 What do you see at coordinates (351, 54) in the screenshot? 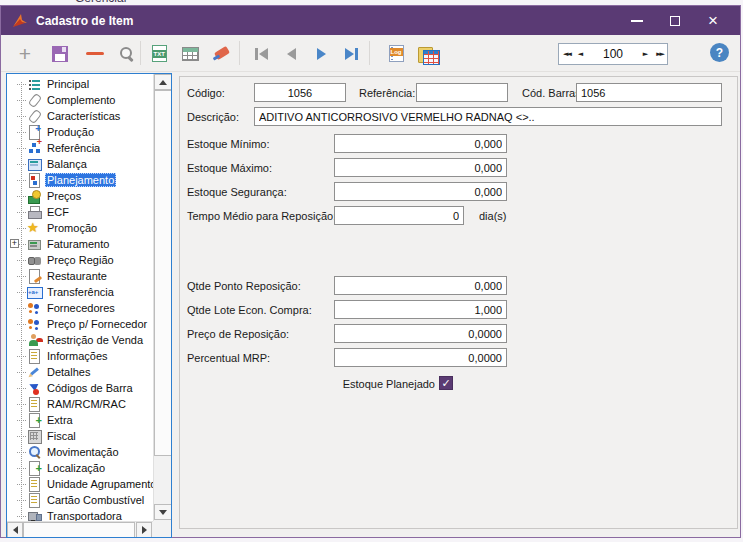
I see `last-record-button` at bounding box center [351, 54].